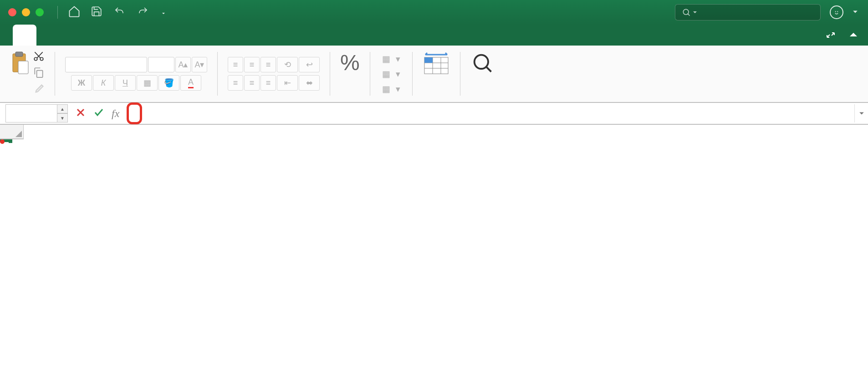  Describe the element at coordinates (434, 132) in the screenshot. I see `spreadsheet-grid` at that location.